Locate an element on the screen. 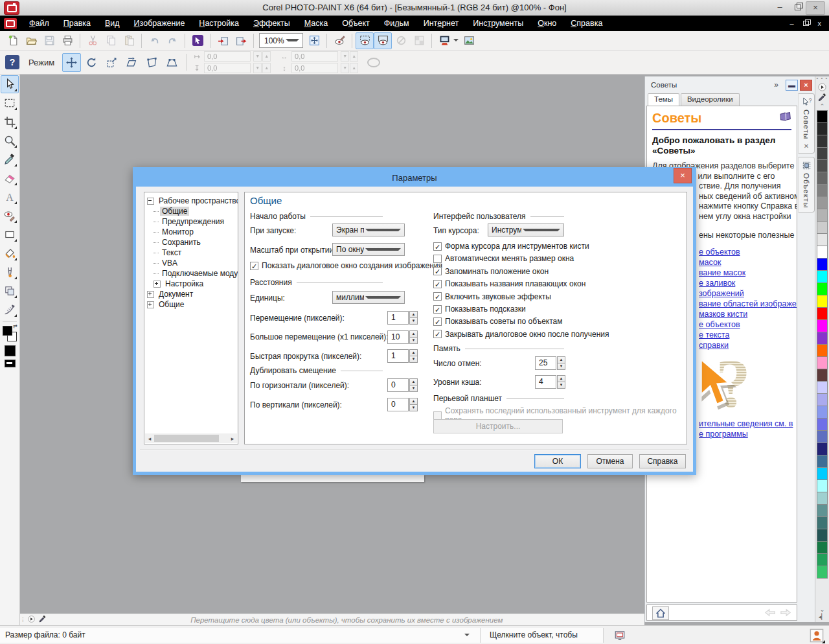 Image resolution: width=829 pixels, height=644 pixels. checkbox-unchecked-icon is located at coordinates (438, 259).